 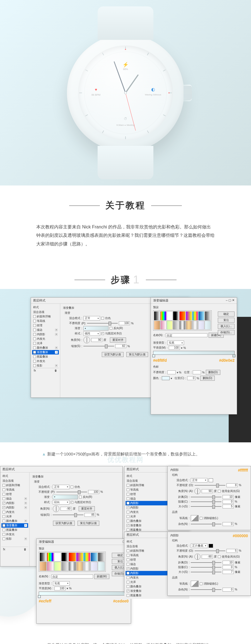 I want to click on dither-label: 仿色, so click(x=108, y=318).